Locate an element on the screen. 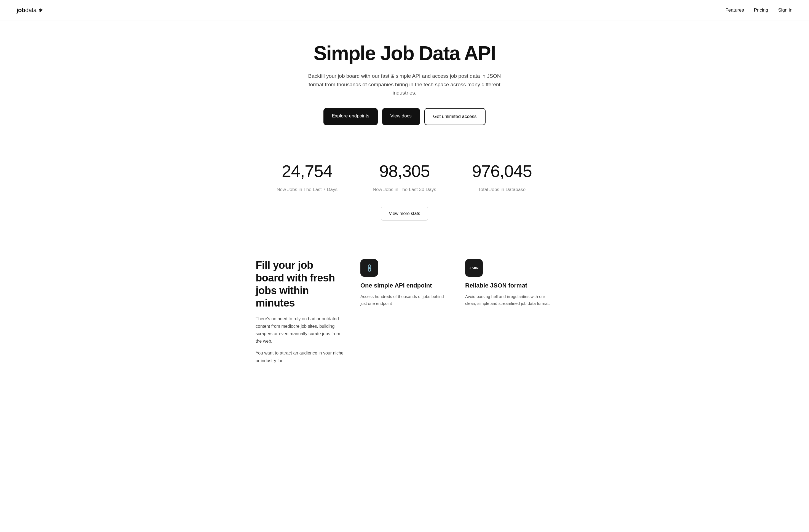 This screenshot has width=809, height=532. nav-features-link: Features is located at coordinates (735, 10).